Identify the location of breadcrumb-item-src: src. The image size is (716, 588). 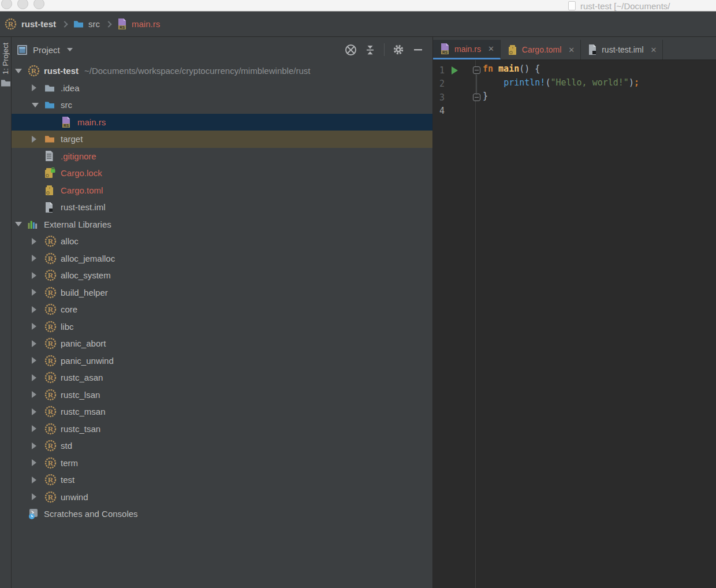
(87, 24).